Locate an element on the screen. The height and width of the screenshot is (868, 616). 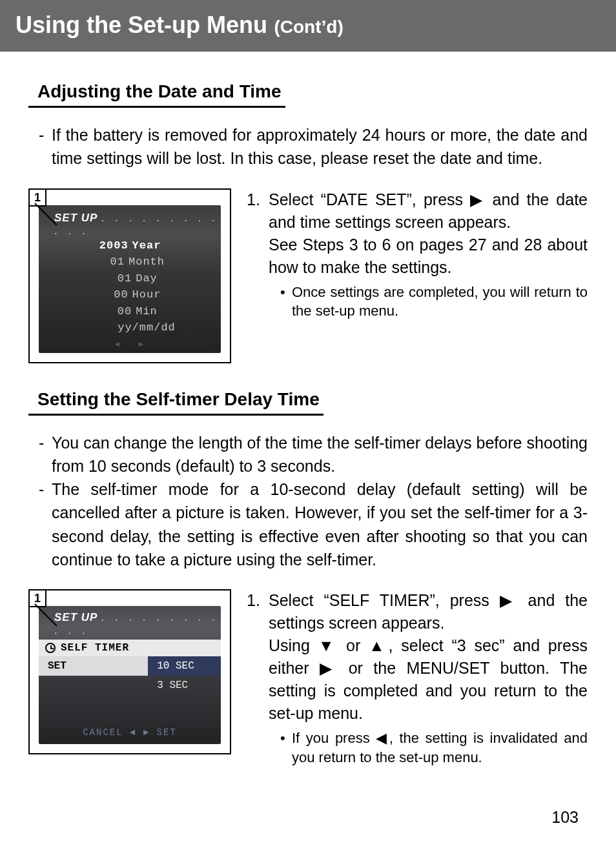
section2-notes: - You can change the length of the time … is located at coordinates (313, 501).